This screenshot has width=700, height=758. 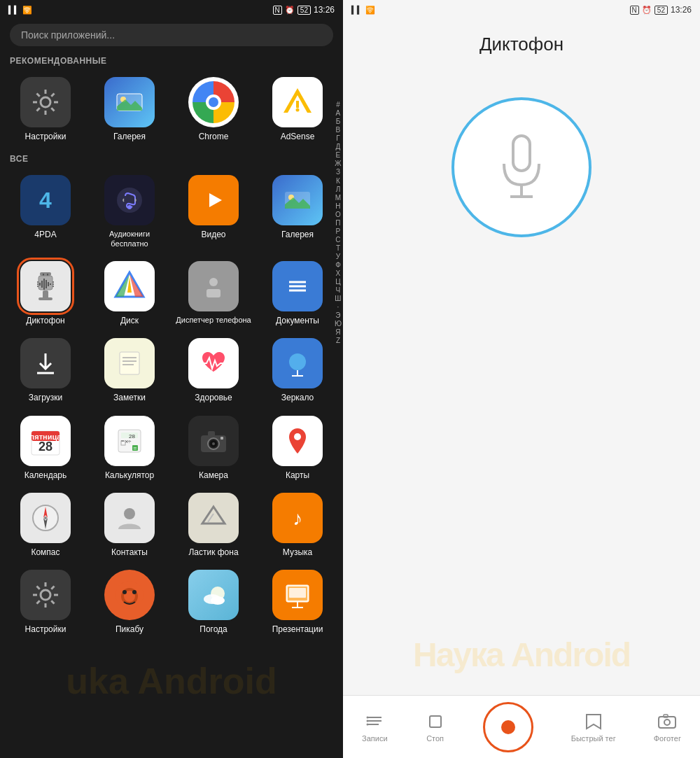 I want to click on app-mirror: Зеркало, so click(x=298, y=370).